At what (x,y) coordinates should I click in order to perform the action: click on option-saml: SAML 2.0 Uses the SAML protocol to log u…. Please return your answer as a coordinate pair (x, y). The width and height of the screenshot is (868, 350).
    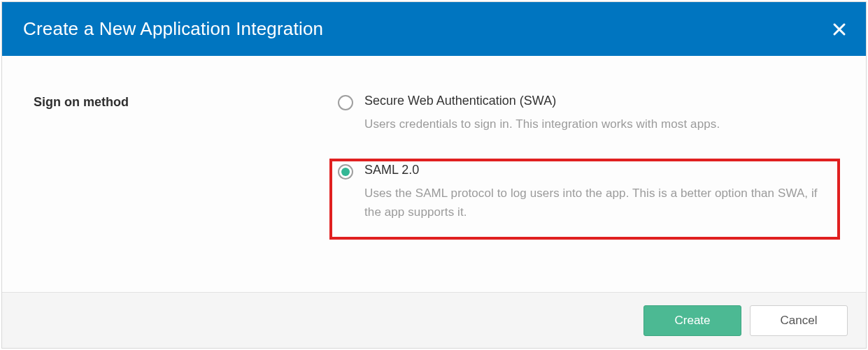
    Looking at the image, I should click on (583, 197).